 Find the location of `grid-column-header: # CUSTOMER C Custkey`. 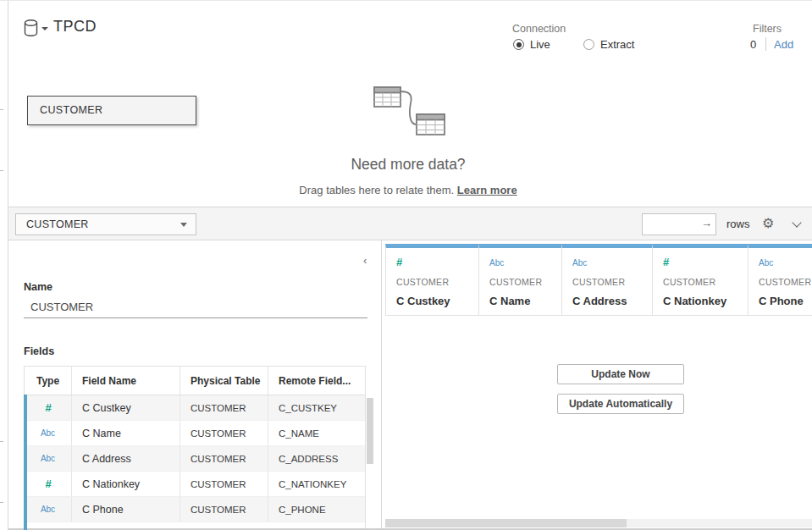

grid-column-header: # CUSTOMER C Custkey is located at coordinates (432, 279).